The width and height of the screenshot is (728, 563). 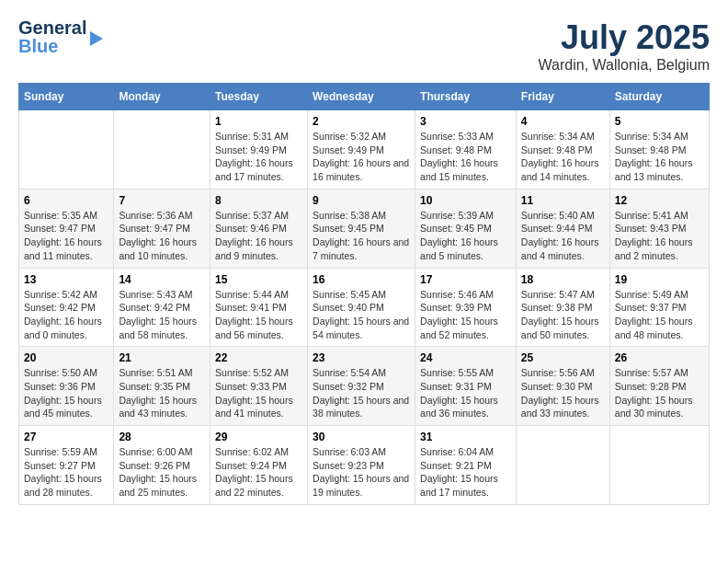 What do you see at coordinates (465, 280) in the screenshot?
I see `day-number: 17` at bounding box center [465, 280].